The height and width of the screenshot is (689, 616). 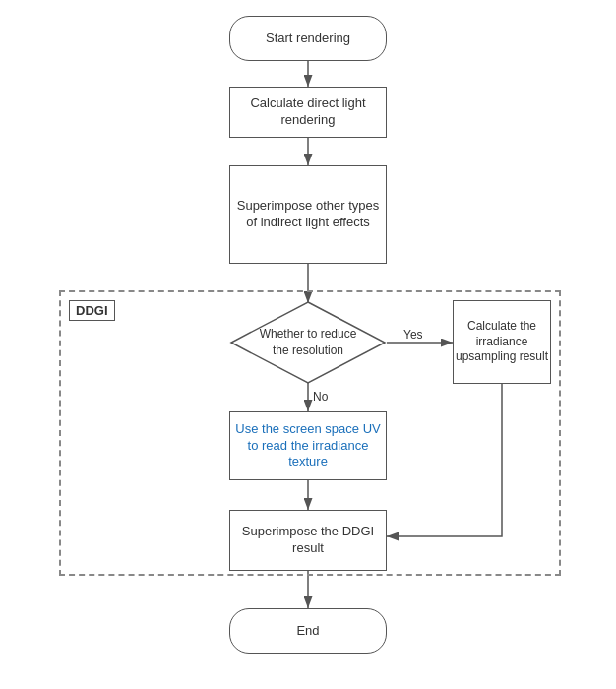 What do you see at coordinates (308, 38) in the screenshot?
I see `start-node: Start rendering` at bounding box center [308, 38].